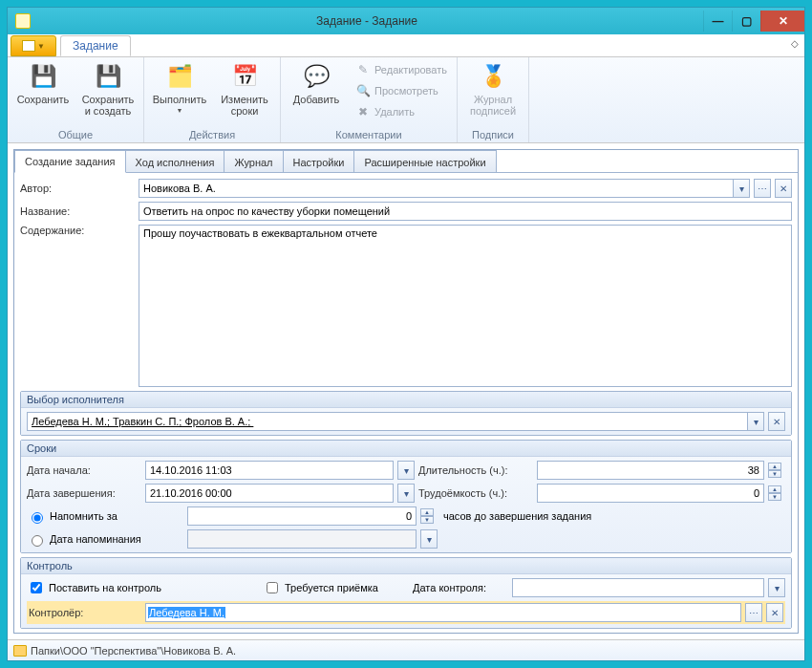 This screenshot has height=668, width=812. I want to click on control-date-input, so click(638, 588).